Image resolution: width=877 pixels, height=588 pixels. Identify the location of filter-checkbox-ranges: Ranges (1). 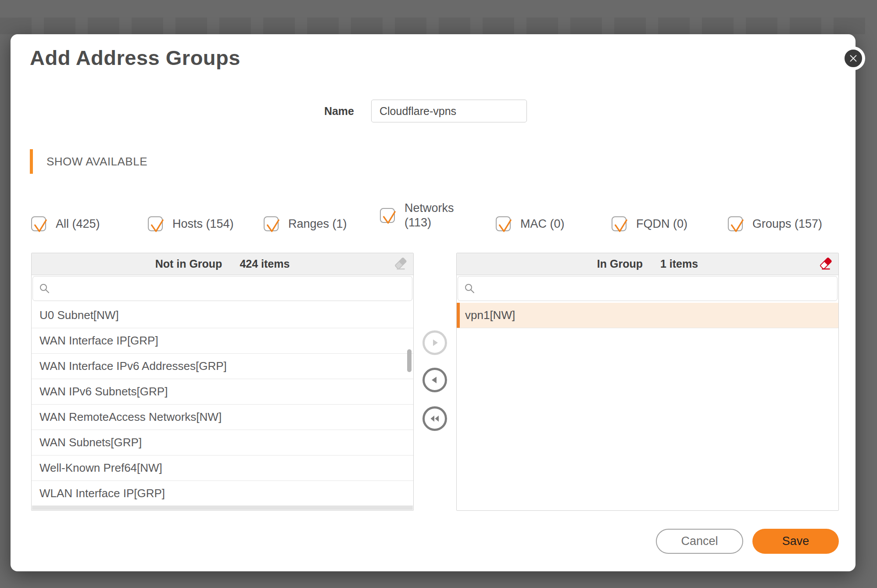
(305, 224).